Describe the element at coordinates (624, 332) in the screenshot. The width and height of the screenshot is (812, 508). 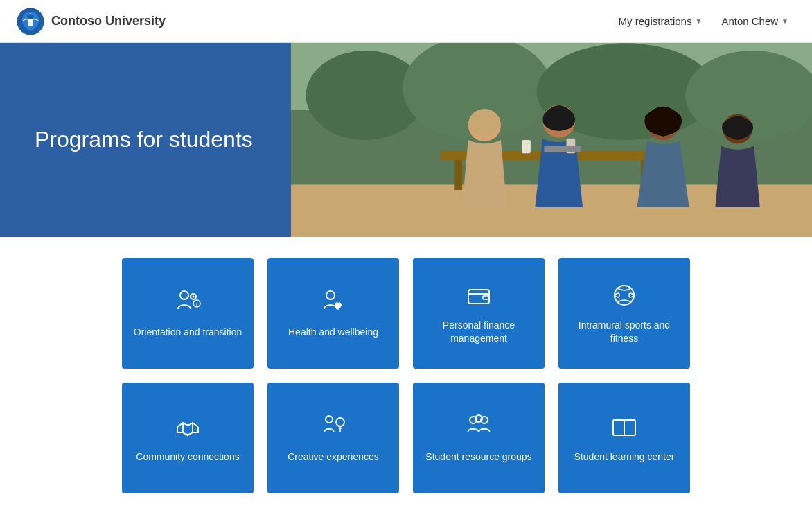
I see `card-intramural-label: Intramural sports and fitness` at that location.